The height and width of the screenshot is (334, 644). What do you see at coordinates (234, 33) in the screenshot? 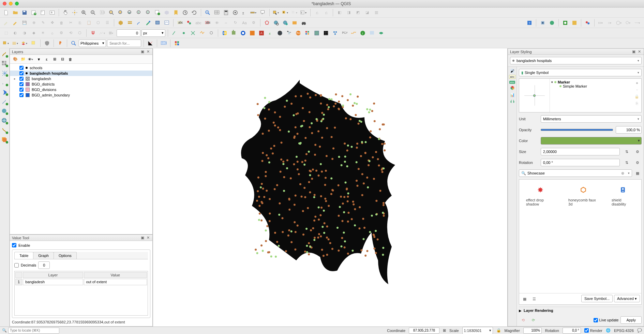
I see `plugins-icon` at bounding box center [234, 33].